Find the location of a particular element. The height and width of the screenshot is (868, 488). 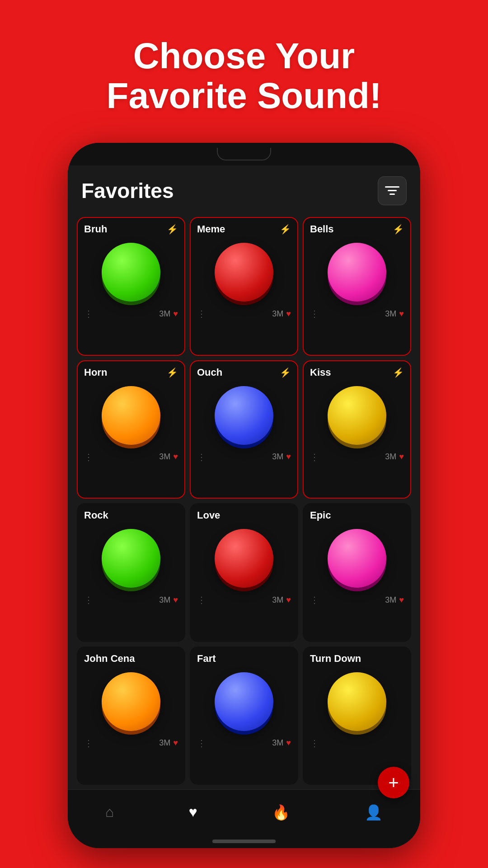

sound-name-bruh: Bruh is located at coordinates (96, 229).